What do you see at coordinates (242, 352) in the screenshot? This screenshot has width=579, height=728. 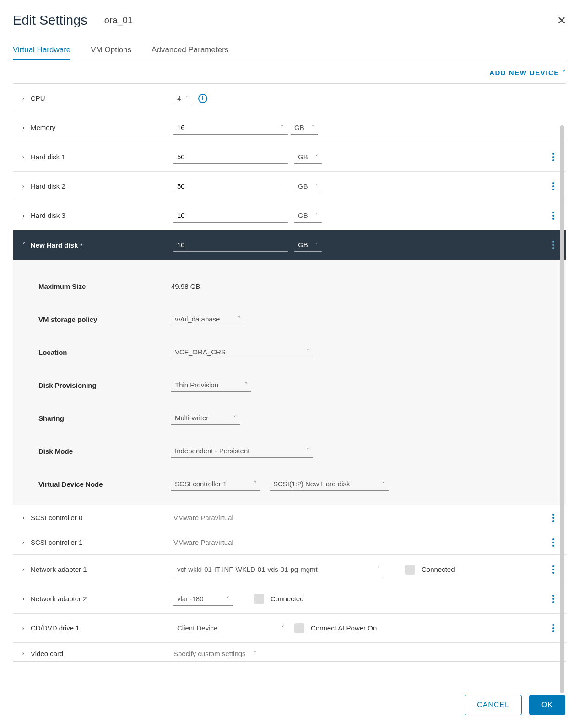 I see `location-select: VCF_ORA_CRS ˅` at bounding box center [242, 352].